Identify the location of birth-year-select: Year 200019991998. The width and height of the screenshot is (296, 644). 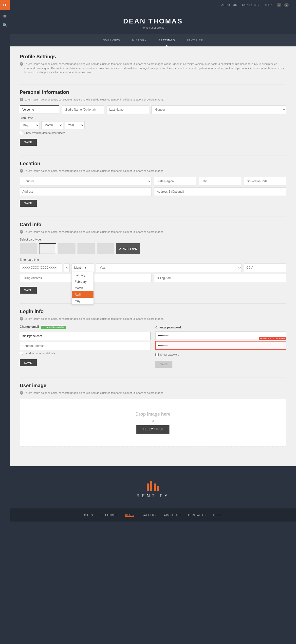
(75, 125).